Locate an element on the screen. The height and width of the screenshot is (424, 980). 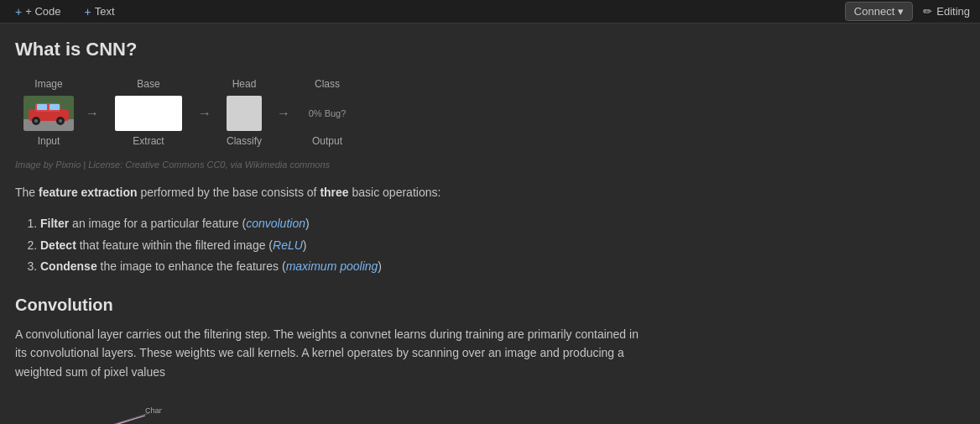
intro-text-before: The is located at coordinates (27, 192).